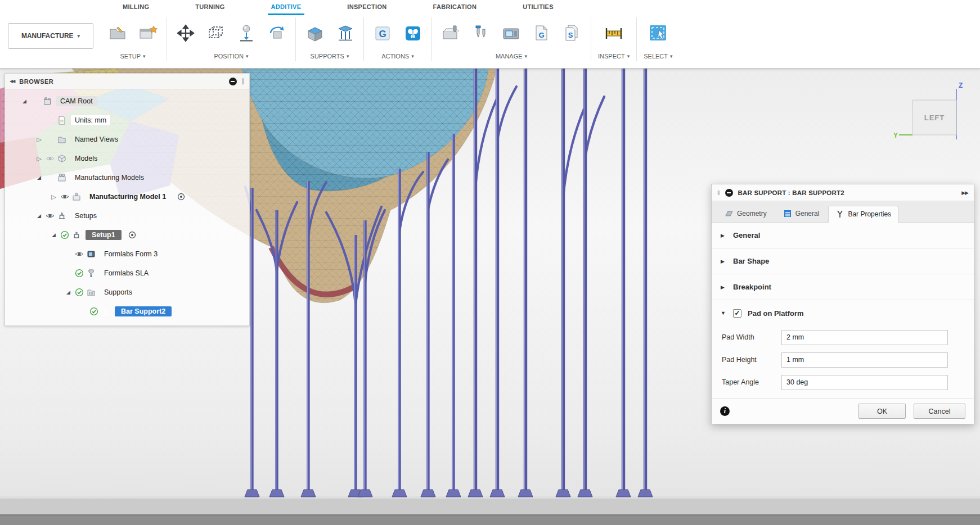  What do you see at coordinates (127, 292) in the screenshot?
I see `browser-item-supports: ◢Supports` at bounding box center [127, 292].